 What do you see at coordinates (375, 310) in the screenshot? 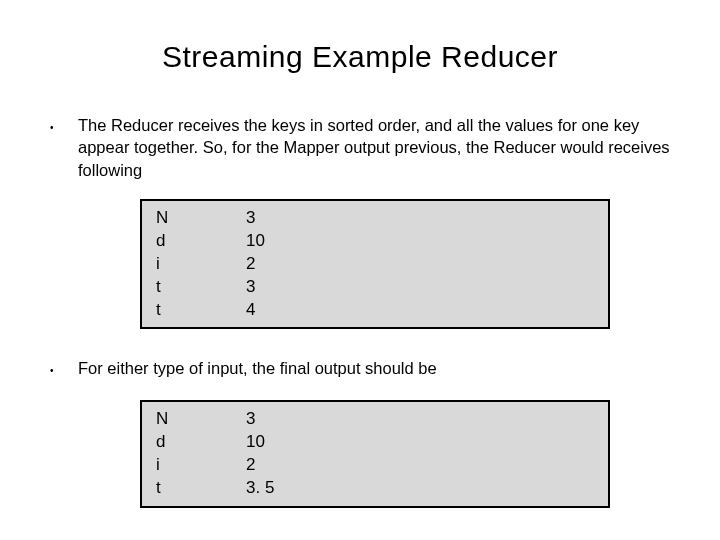
I see `code-row: t4` at bounding box center [375, 310].